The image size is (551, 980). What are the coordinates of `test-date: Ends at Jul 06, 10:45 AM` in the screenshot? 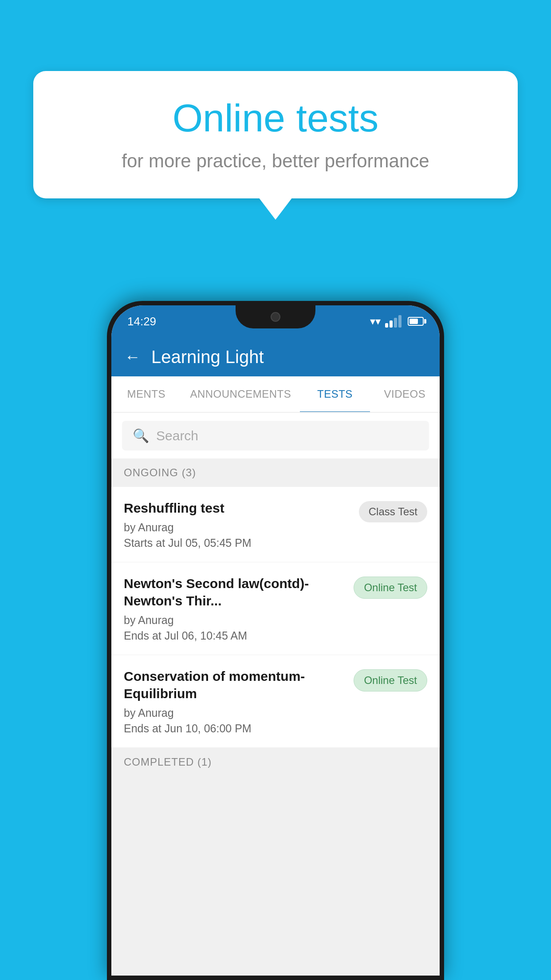 It's located at (235, 636).